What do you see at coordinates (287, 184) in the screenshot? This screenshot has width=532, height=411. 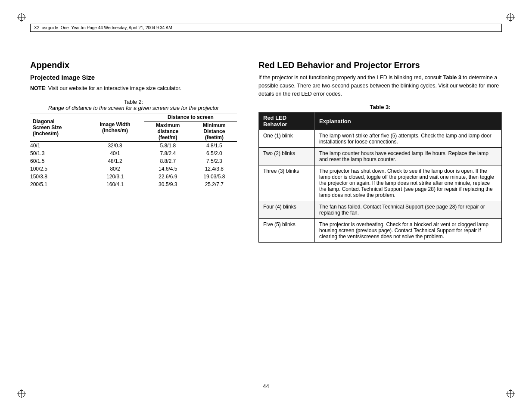 I see `cell-behavior: Three (3) blinks` at bounding box center [287, 184].